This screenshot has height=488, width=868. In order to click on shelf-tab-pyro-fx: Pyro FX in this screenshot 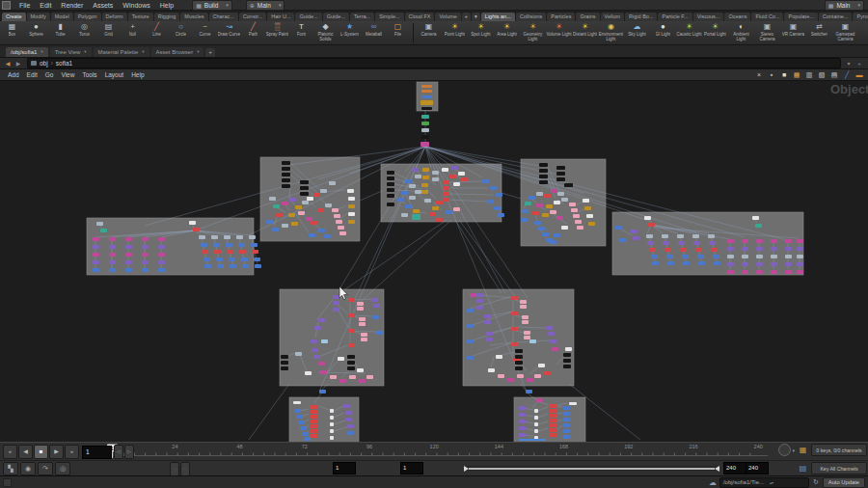, I will do `click(860, 17)`.